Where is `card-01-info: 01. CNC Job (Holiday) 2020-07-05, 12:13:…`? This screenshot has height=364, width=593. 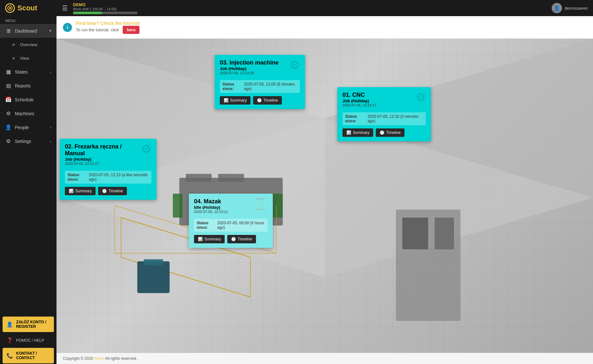 card-01-info: 01. CNC Job (Holiday) 2020-07-05, 12:13:… is located at coordinates (360, 101).